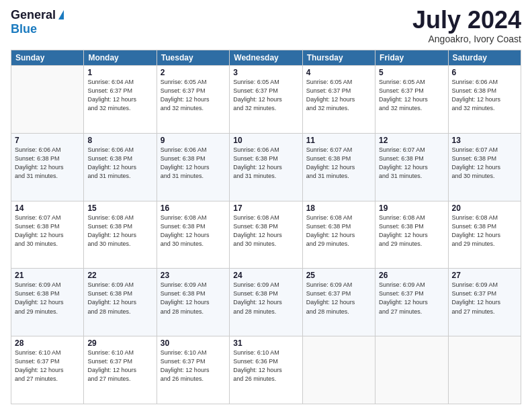  I want to click on day-number: 13, so click(485, 140).